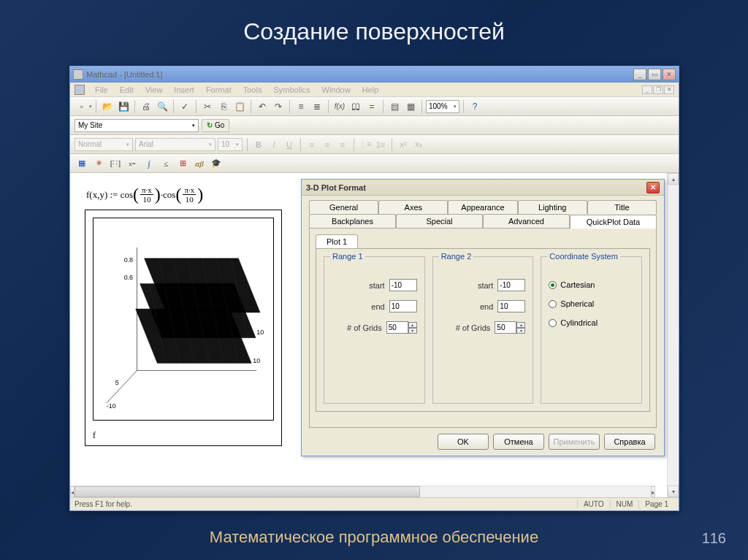 This screenshot has width=748, height=560. Describe the element at coordinates (289, 145) in the screenshot. I see `underline-icon: U` at that location.